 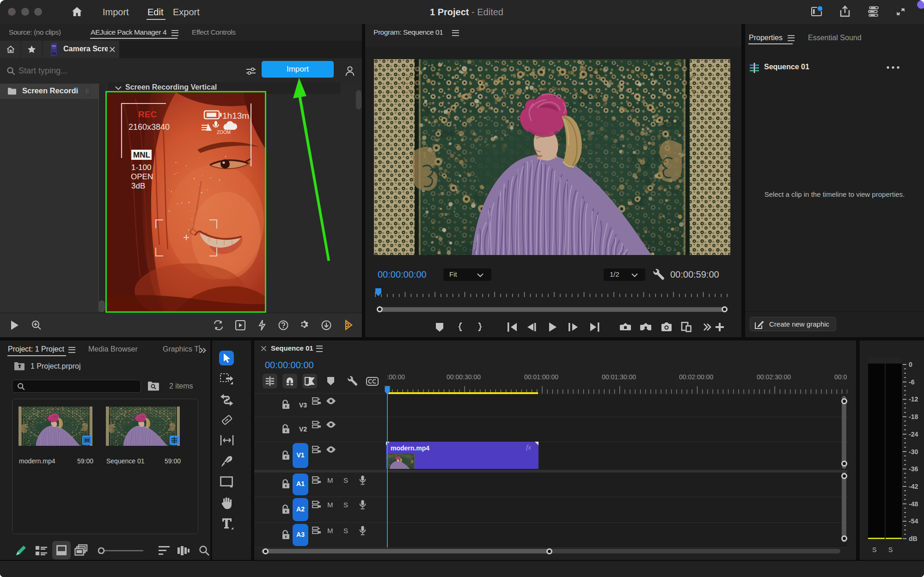 I want to click on svg-text: 0, so click(x=911, y=364).